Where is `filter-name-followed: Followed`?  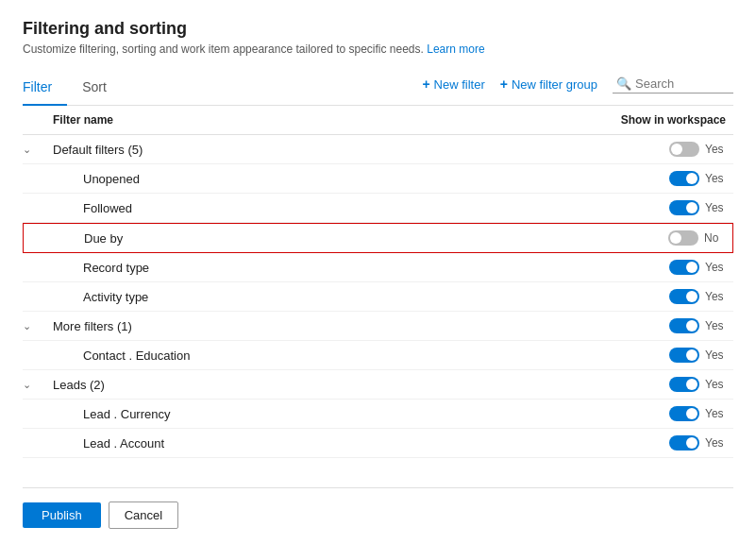 filter-name-followed: Followed is located at coordinates (328, 208).